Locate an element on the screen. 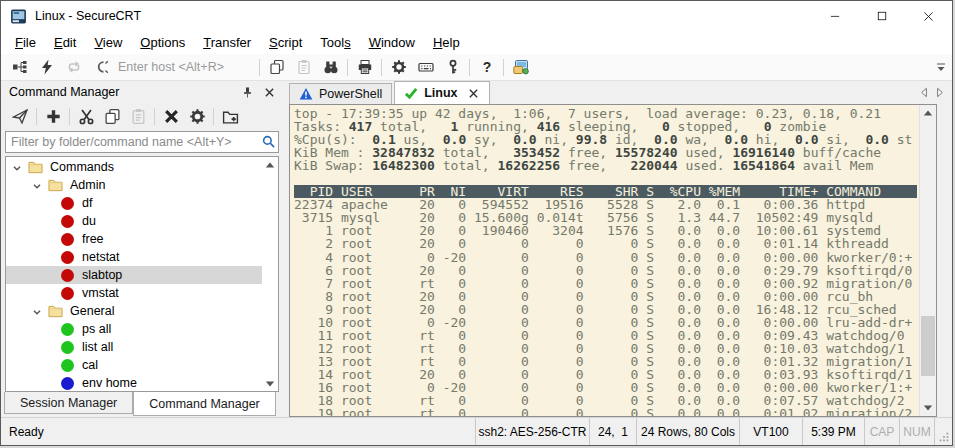  tab-session-manager: Session Manager is located at coordinates (68, 403).